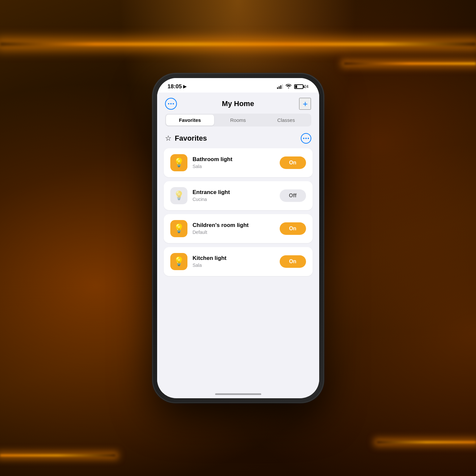 The width and height of the screenshot is (476, 476). What do you see at coordinates (306, 87) in the screenshot?
I see `battery-percent: 24` at bounding box center [306, 87].